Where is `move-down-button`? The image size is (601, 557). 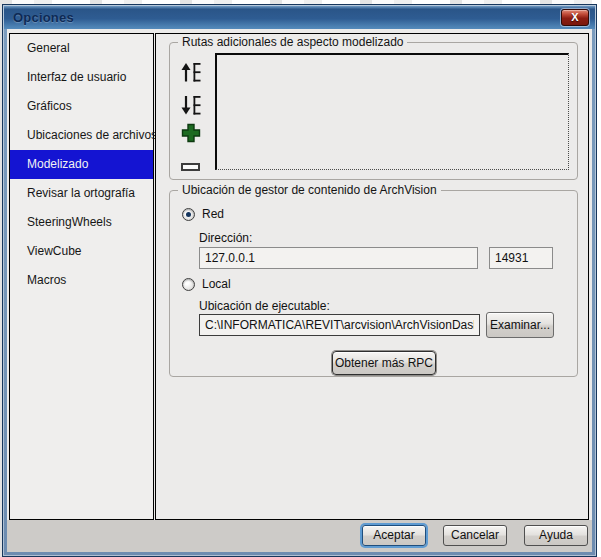
move-down-button is located at coordinates (193, 106).